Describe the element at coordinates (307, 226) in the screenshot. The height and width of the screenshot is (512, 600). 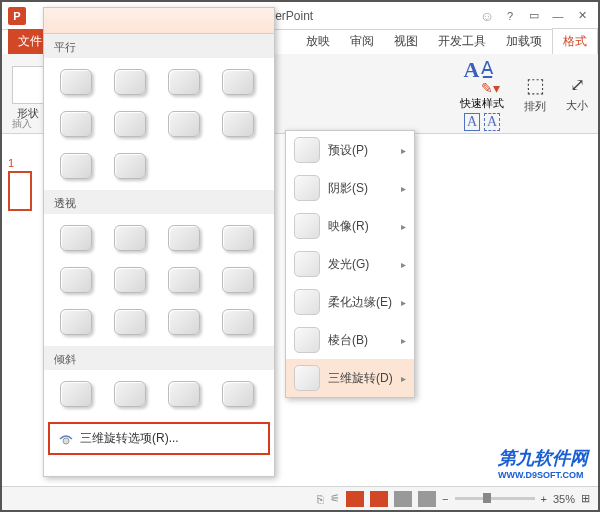
I see `reflection-icon` at that location.